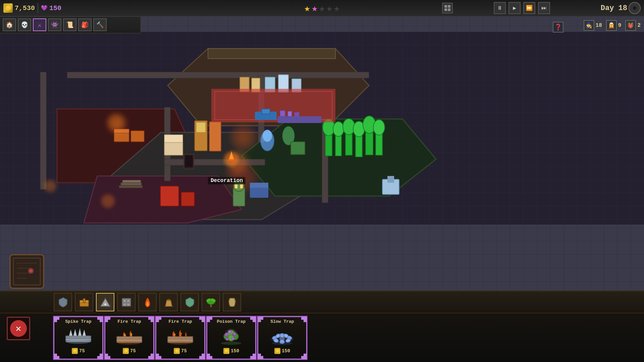 The image size is (644, 362). I want to click on tab-floor, so click(126, 302).